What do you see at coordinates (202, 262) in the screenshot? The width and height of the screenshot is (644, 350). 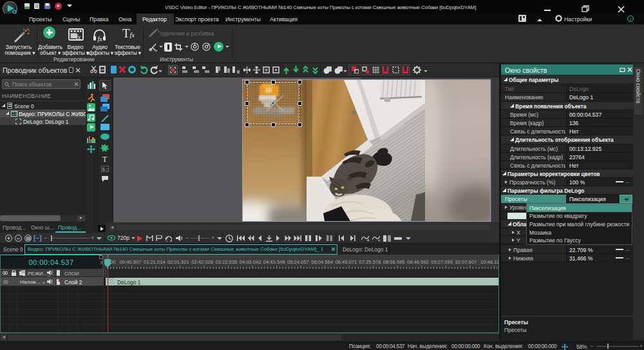 I see `svg-text: 02:42.028` at bounding box center [202, 262].